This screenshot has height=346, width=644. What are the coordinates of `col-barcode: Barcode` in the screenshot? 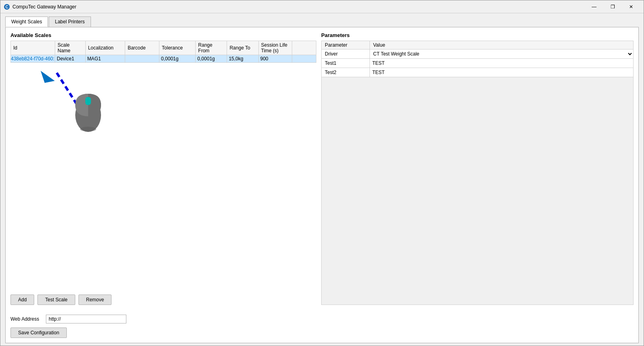 It's located at (142, 48).